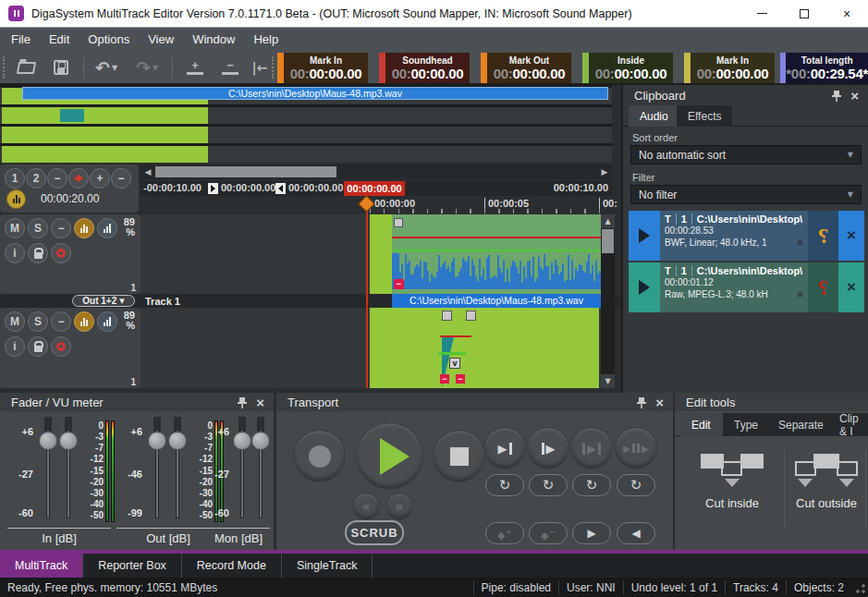 Image resolution: width=868 pixels, height=597 pixels. I want to click on maximize-button, so click(804, 14).